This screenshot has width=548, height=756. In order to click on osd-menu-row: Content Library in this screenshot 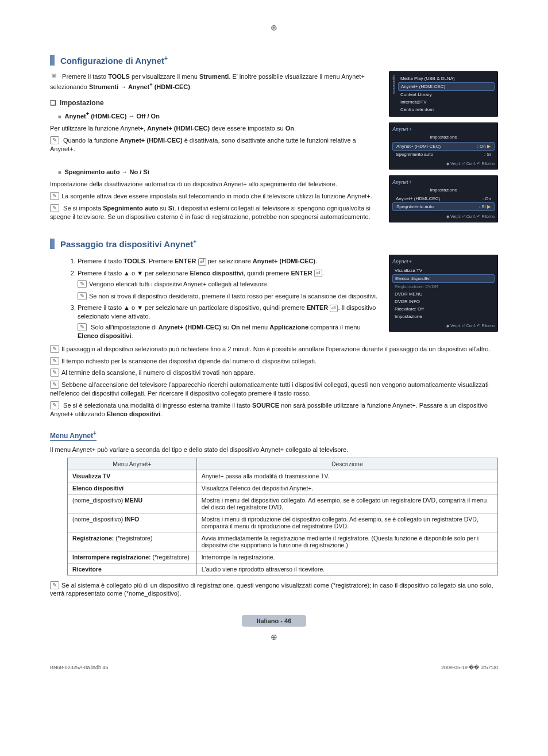, I will do `click(446, 94)`.